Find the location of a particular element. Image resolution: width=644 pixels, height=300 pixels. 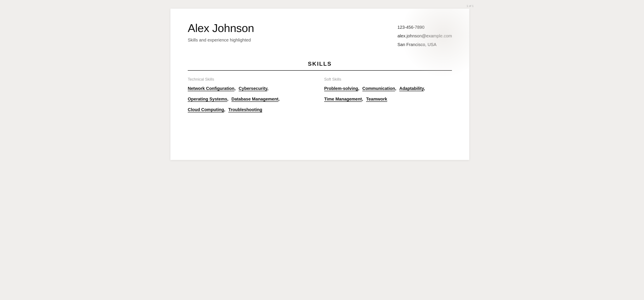

skill-communication: Communication, is located at coordinates (379, 89).